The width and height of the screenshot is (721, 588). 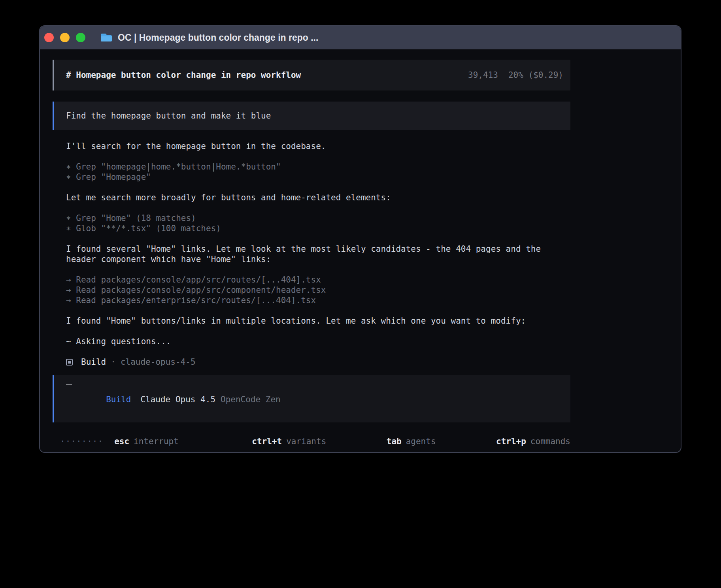 I want to click on tool-call-read: → Read packages/console/app/src/routes/[…, so click(x=373, y=280).